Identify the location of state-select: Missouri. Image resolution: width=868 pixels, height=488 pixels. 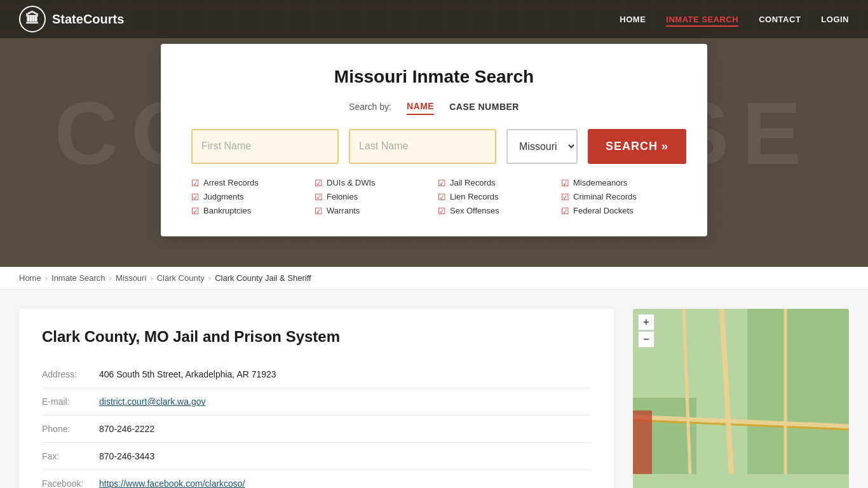
(542, 146).